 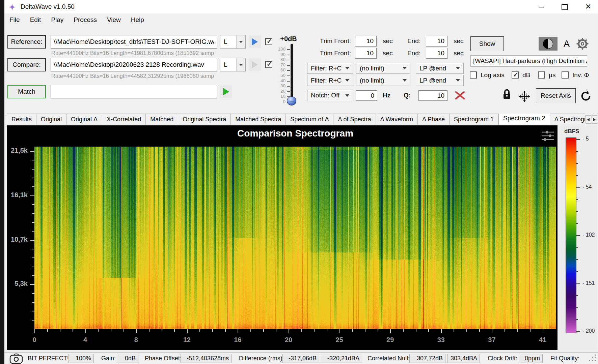 I want to click on filter-select-2: Filter: R+C, so click(x=330, y=80).